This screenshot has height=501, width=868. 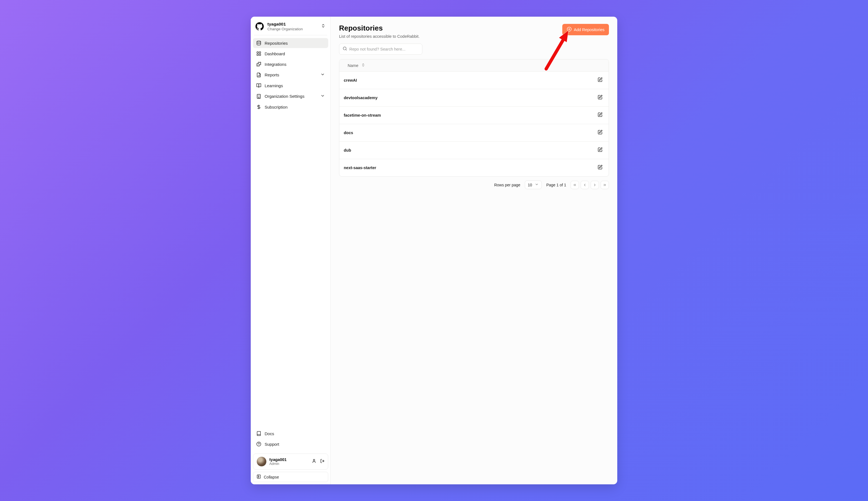 What do you see at coordinates (259, 434) in the screenshot?
I see `book-closed-icon` at bounding box center [259, 434].